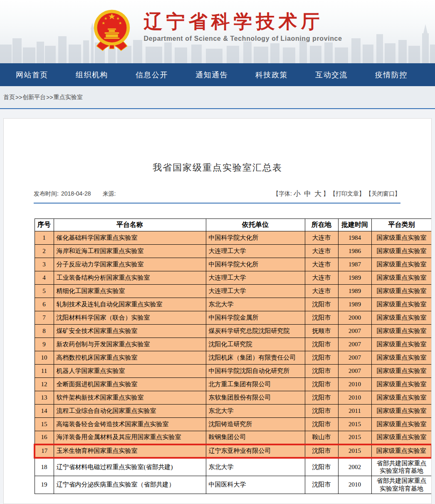 The image size is (435, 504). I want to click on header-index: 序号, so click(44, 225).